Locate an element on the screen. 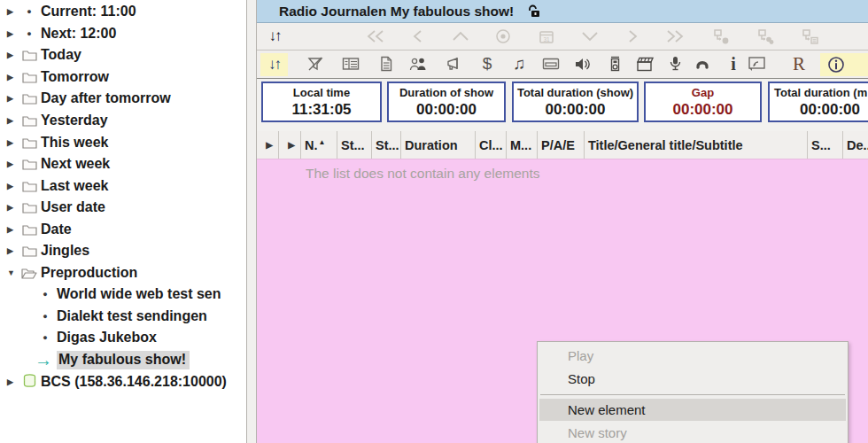  tree-item-label: Next: 12:00 is located at coordinates (78, 34).